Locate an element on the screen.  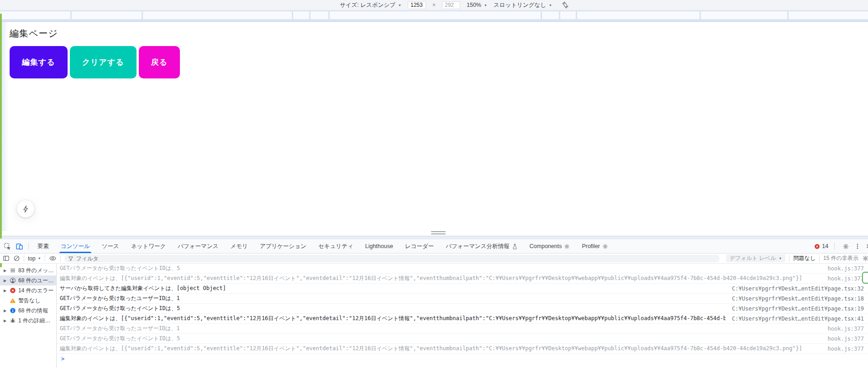
page-action-button: クリアする is located at coordinates (103, 62).